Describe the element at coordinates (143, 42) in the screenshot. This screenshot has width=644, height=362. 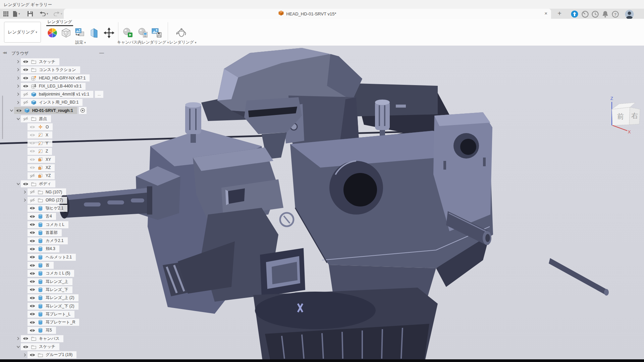
I see `group-label-in-canvas-render: キャンバス内レンダリング▾` at that location.